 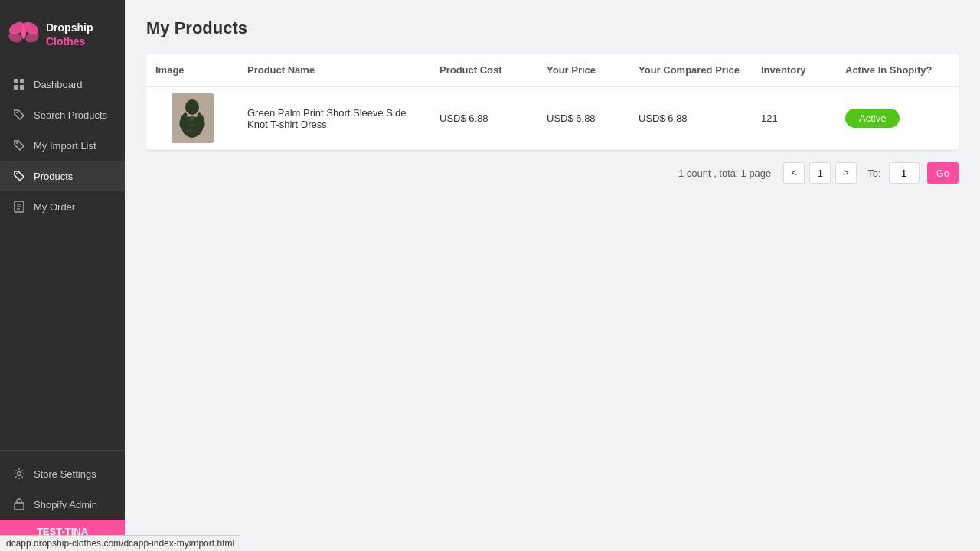 I want to click on product-name: Green Palm Print Short Sleeve Side Knot …, so click(x=334, y=119).